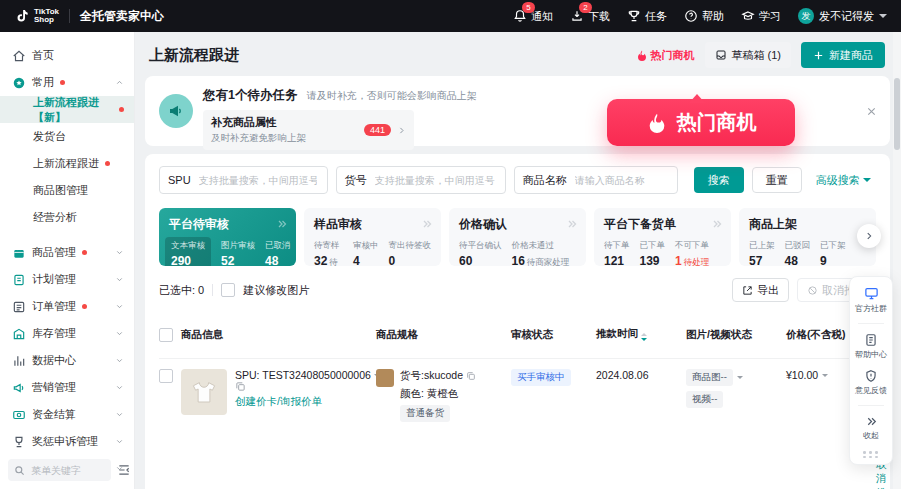  What do you see at coordinates (748, 55) in the screenshot?
I see `draft-box-button: 草稿箱 (1)` at bounding box center [748, 55].